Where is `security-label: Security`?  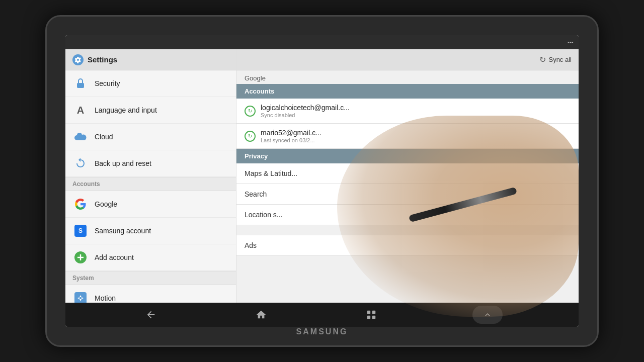 security-label: Security is located at coordinates (108, 83).